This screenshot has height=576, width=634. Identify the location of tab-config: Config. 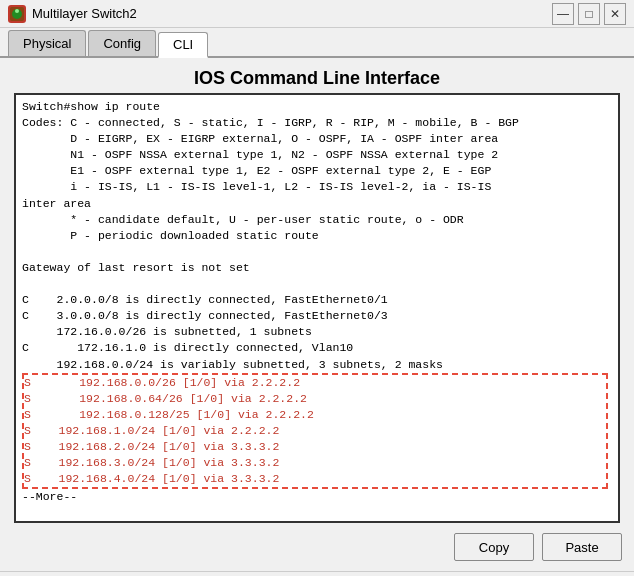
(122, 43).